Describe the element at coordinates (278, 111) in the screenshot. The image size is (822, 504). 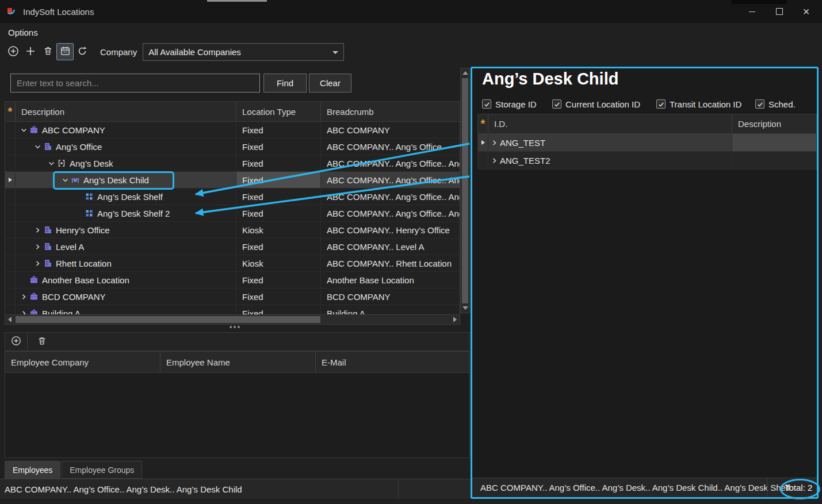
I see `column-header-location-type: Location Type` at that location.